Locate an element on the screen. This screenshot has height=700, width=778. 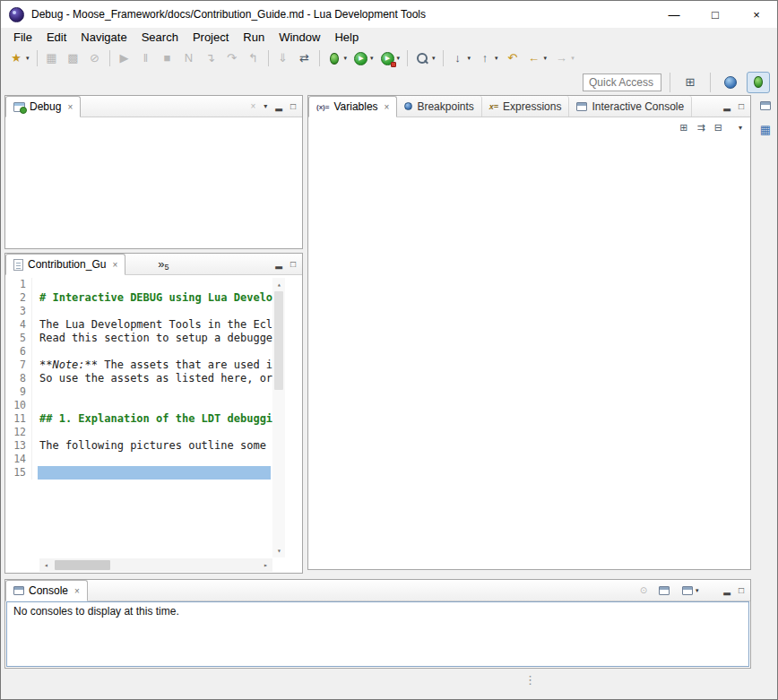
tab-breakpoints: Breakpoints is located at coordinates (439, 106).